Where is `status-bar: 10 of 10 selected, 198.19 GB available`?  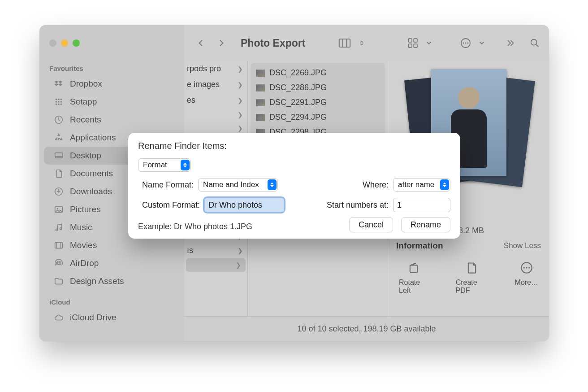 status-bar: 10 of 10 selected, 198.19 GB available is located at coordinates (367, 329).